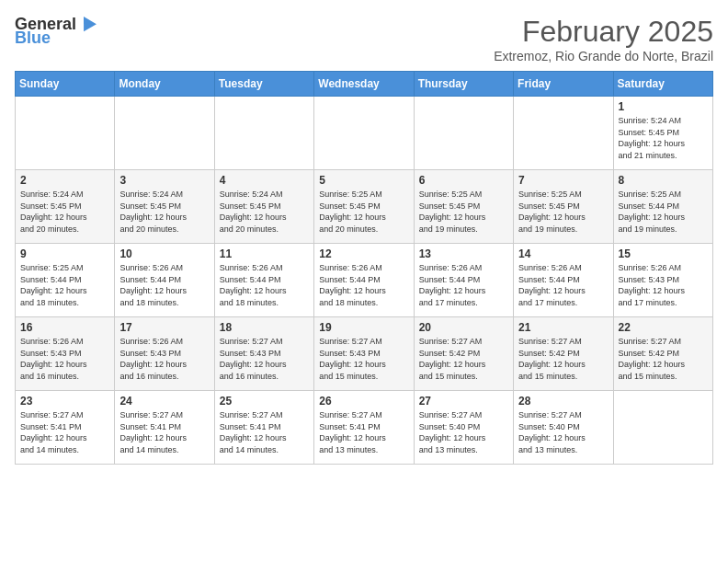 The width and height of the screenshot is (728, 563). What do you see at coordinates (165, 281) in the screenshot?
I see `calendar-cell: 10Sunrise: 5:26 AM Sunset: 5:44 PM Dayli…` at bounding box center [165, 281].